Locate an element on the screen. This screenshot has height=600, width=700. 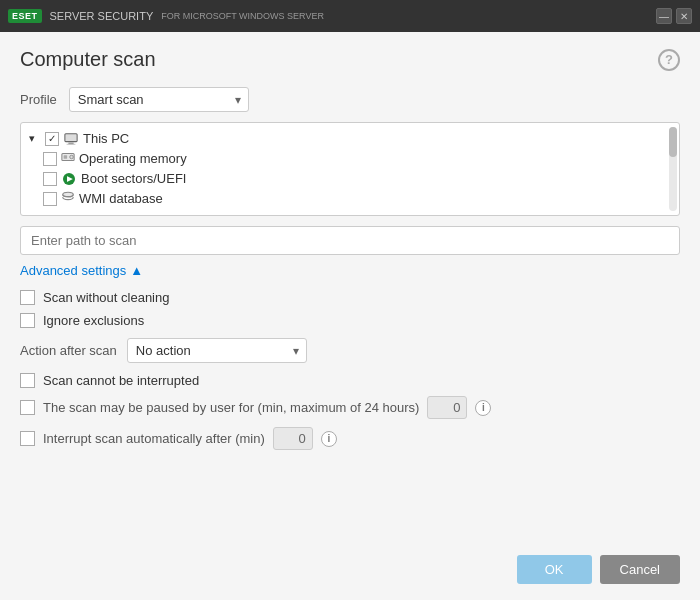
pause-info-icon: i is located at coordinates (483, 408).